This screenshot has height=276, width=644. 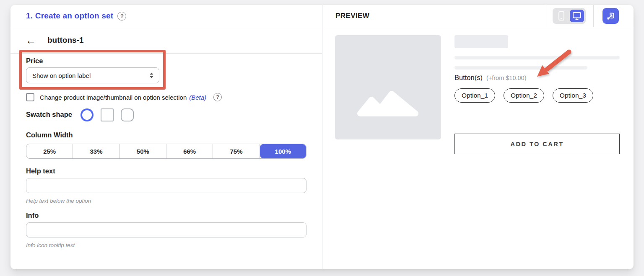 I want to click on product-title-placeholder, so click(x=481, y=42).